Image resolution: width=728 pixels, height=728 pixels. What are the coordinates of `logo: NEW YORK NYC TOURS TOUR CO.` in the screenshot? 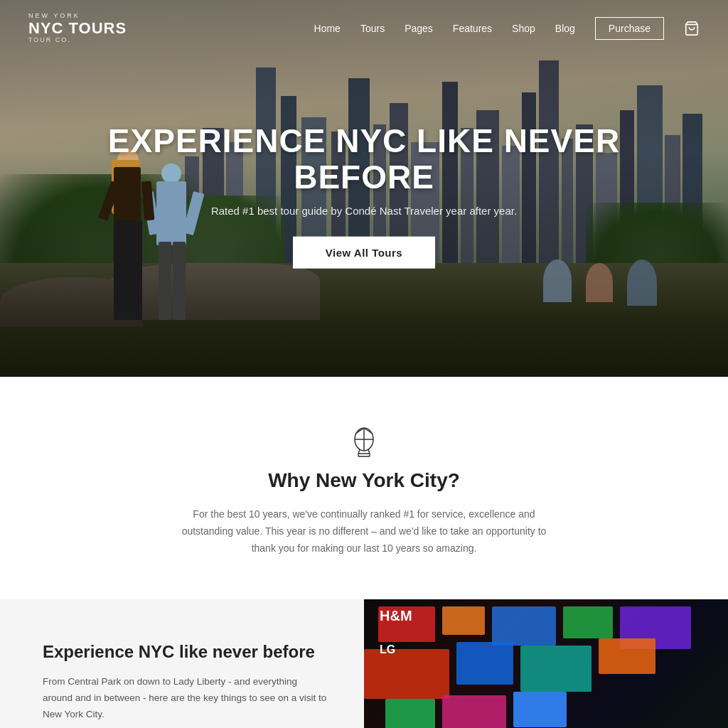 It's located at (77, 28).